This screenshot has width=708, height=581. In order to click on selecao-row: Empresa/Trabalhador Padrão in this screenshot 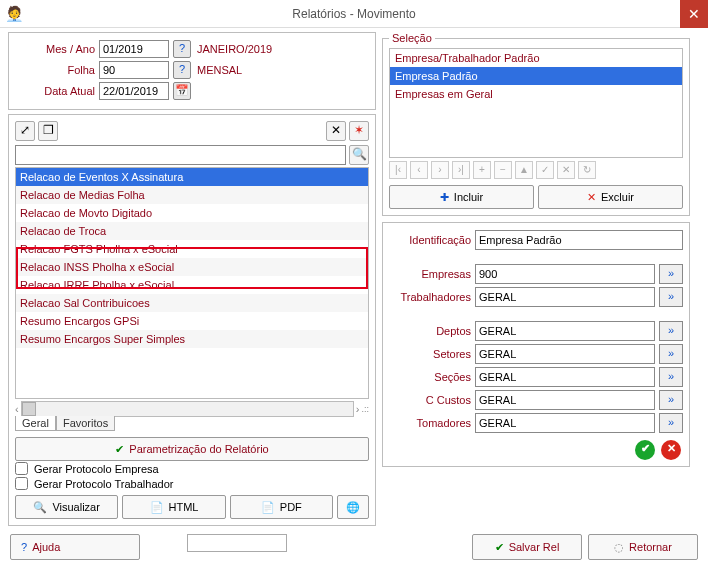, I will do `click(536, 58)`.